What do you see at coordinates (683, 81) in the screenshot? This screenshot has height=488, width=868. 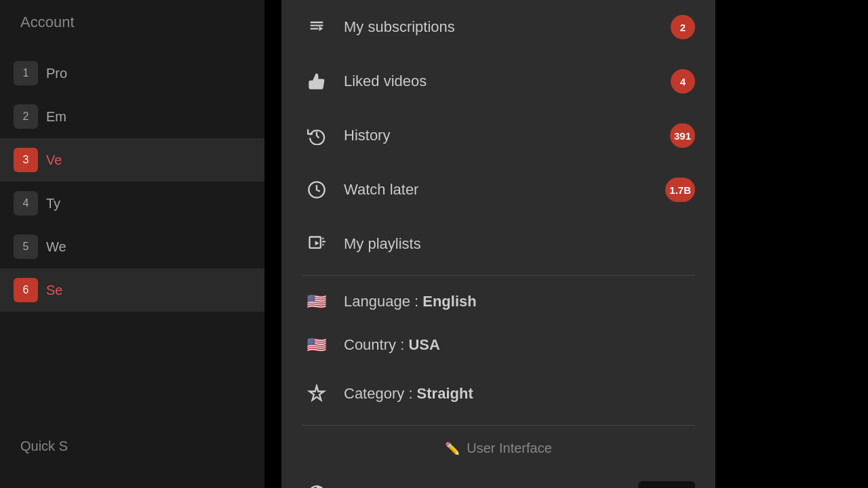 I see `liked-videos-badge: 4` at bounding box center [683, 81].